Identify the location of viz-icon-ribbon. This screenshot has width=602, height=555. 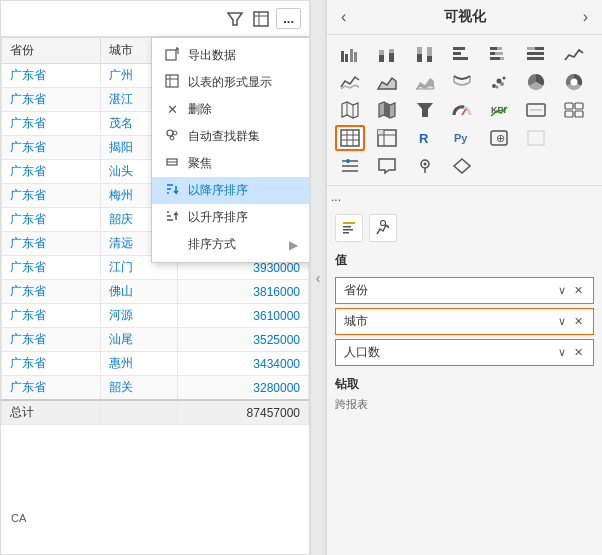
(462, 82).